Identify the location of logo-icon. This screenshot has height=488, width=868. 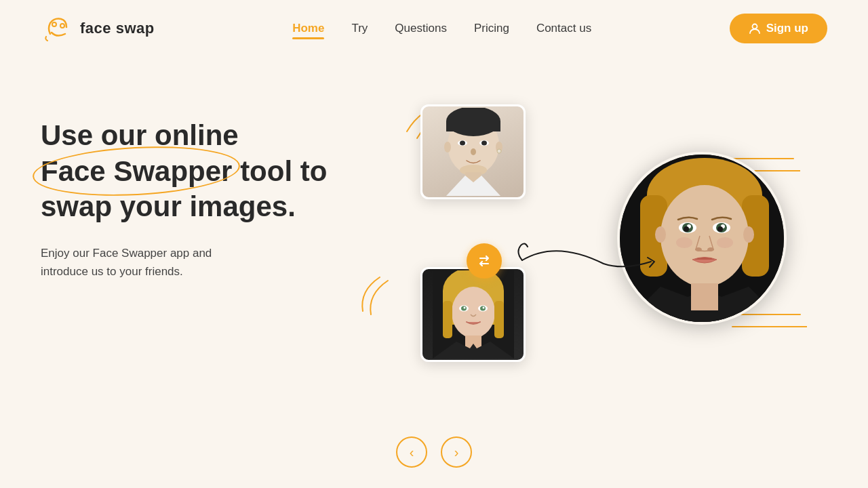
(57, 28).